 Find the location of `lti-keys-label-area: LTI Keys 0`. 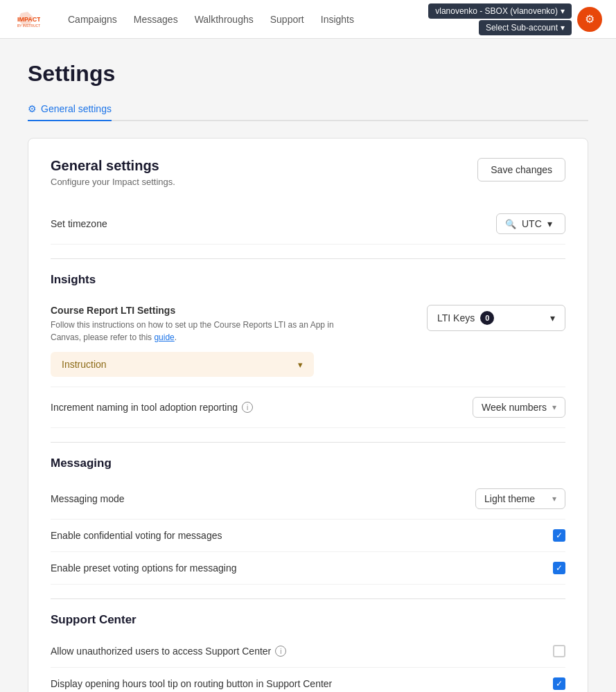

lti-keys-label-area: LTI Keys 0 is located at coordinates (466, 318).